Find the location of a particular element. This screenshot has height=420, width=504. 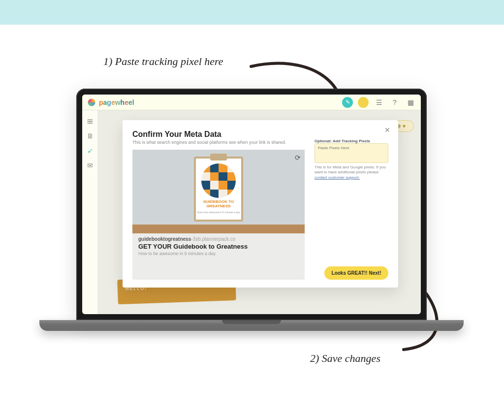

list-icon: ☰ is located at coordinates (379, 102).